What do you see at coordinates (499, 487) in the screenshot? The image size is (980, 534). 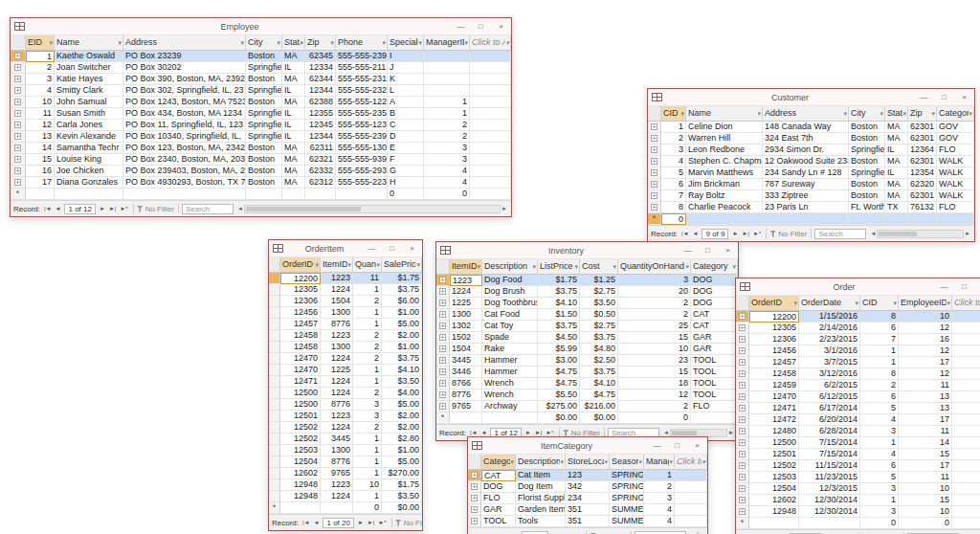 I see `table-cell: DOG` at bounding box center [499, 487].